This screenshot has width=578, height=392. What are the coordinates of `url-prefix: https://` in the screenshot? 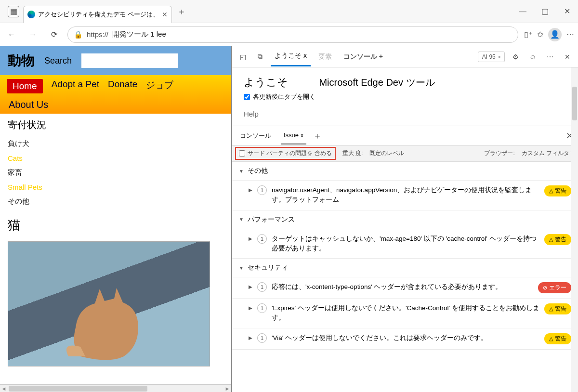 It's located at (97, 35).